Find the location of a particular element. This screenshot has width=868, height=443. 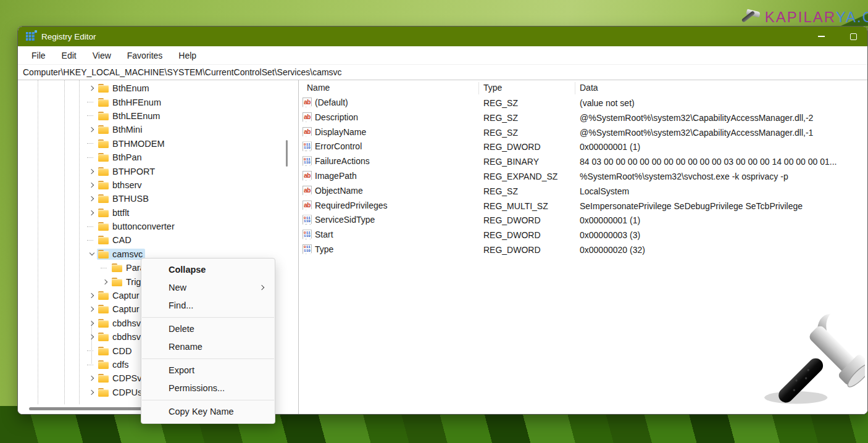

menubar-item-edit: Edit is located at coordinates (69, 56).